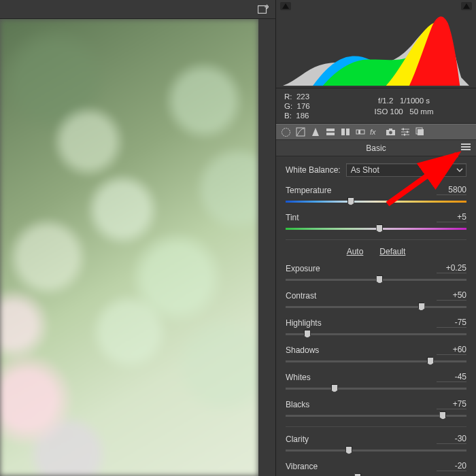  What do you see at coordinates (452, 322) in the screenshot?
I see `highlights-value` at bounding box center [452, 322].